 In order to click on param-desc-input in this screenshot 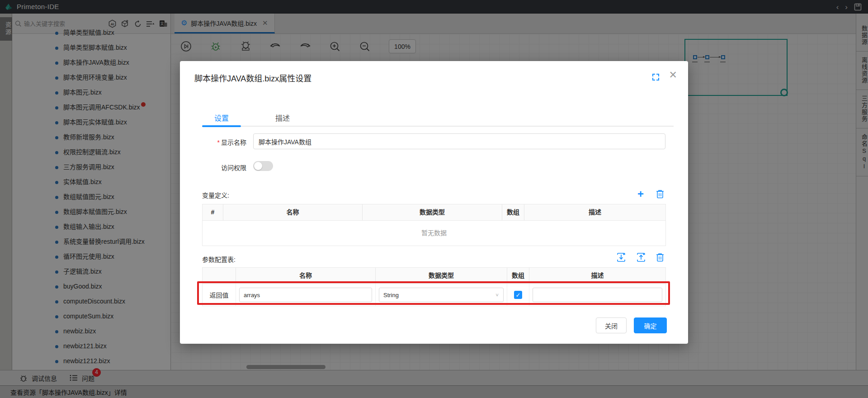, I will do `click(598, 295)`.